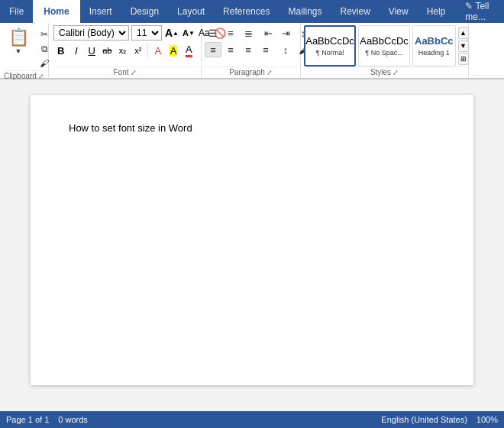 The height and width of the screenshot is (428, 504). Describe the element at coordinates (61, 50) in the screenshot. I see `bold-icon: B` at that location.